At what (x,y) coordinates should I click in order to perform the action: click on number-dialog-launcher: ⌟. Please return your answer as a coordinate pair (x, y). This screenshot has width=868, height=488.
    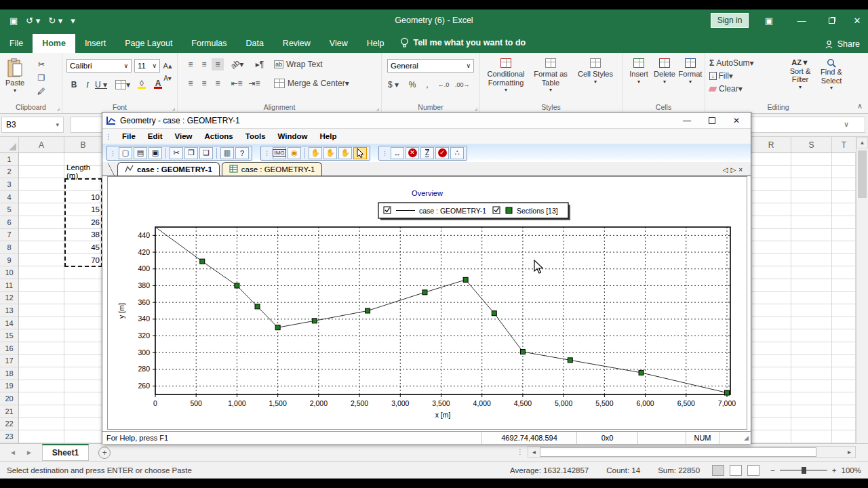
    Looking at the image, I should click on (476, 108).